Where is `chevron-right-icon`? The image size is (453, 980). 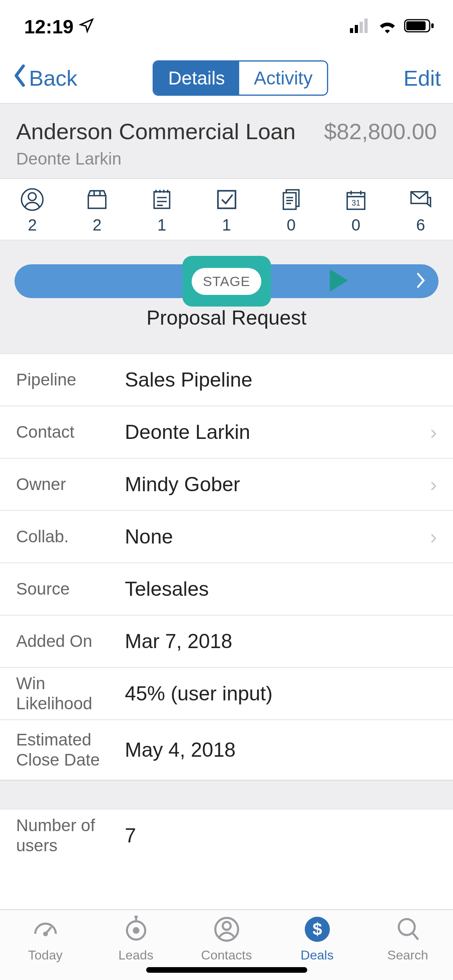 chevron-right-icon is located at coordinates (421, 281).